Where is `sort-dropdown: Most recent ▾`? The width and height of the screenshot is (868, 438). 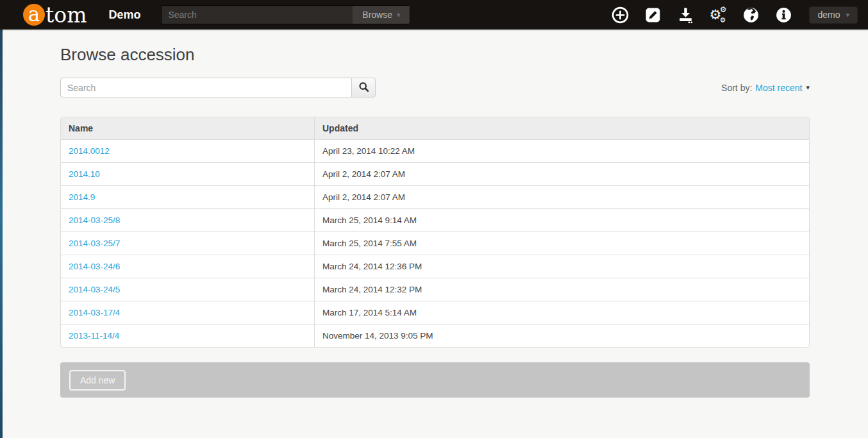
sort-dropdown: Most recent ▾ is located at coordinates (782, 88).